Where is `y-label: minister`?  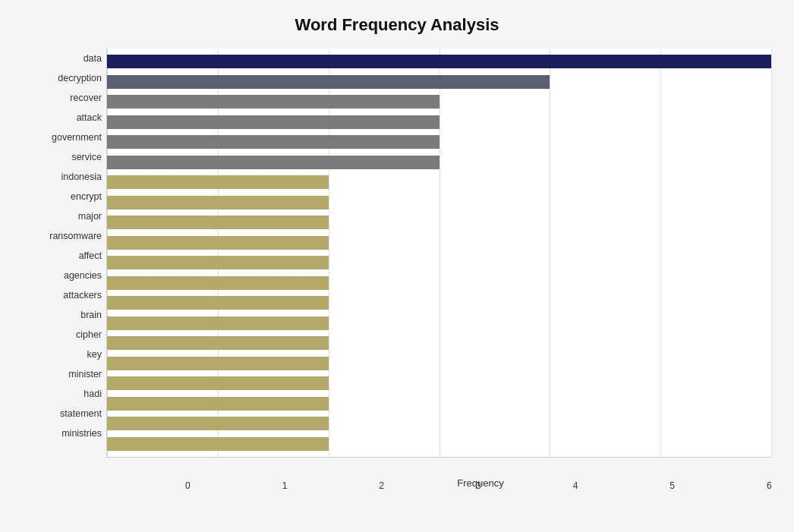
y-label: minister is located at coordinates (87, 374).